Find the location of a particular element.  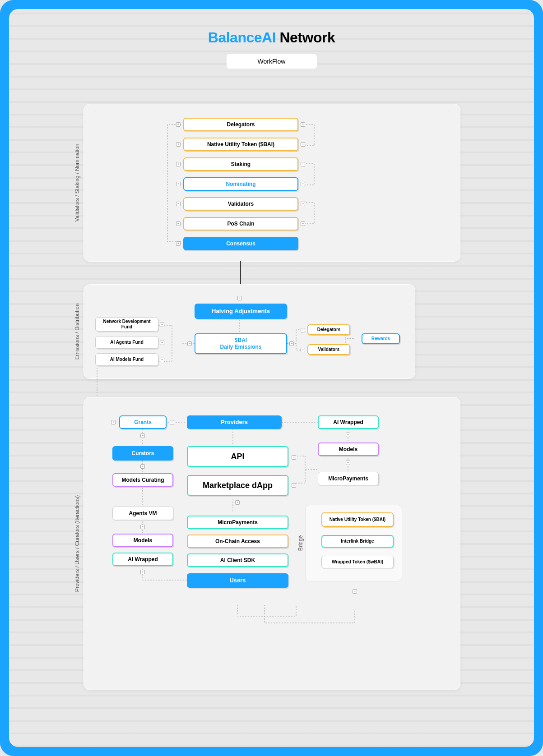

node-pos-chain: PoS Chain is located at coordinates (241, 224).